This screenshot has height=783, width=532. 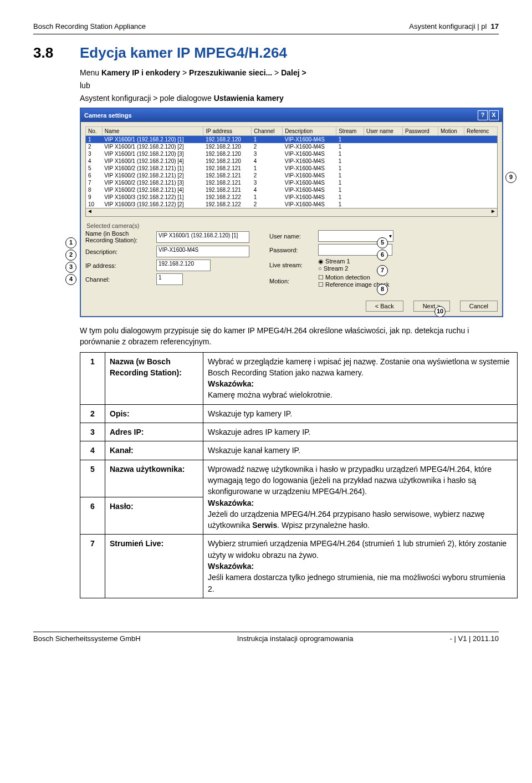 What do you see at coordinates (479, 306) in the screenshot?
I see `cancel-button: Cancel` at bounding box center [479, 306].